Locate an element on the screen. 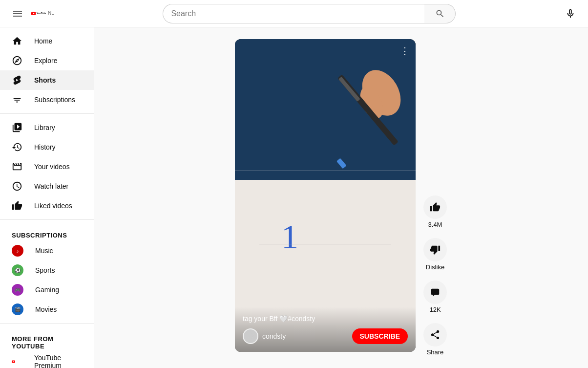 The width and height of the screenshot is (588, 368). sidebar-item-home-label: Home is located at coordinates (43, 41).